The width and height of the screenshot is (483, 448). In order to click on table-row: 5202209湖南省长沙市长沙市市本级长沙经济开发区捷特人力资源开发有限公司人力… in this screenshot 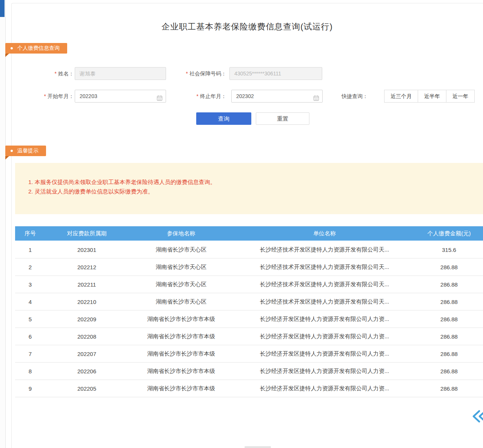, I will do `click(249, 319)`.